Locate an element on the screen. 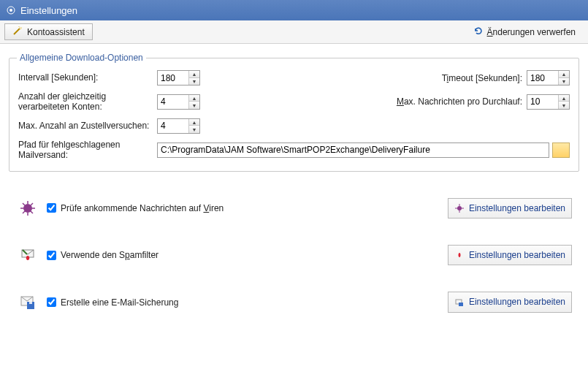 The width and height of the screenshot is (588, 380). virus-settings-button: Einstellungen bearbeiten is located at coordinates (510, 208).